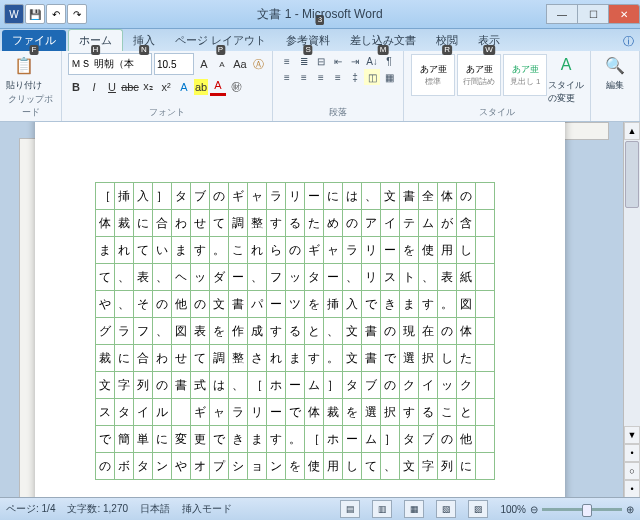 The height and width of the screenshot is (520, 640). I want to click on undo-icon: ↶2, so click(56, 14).